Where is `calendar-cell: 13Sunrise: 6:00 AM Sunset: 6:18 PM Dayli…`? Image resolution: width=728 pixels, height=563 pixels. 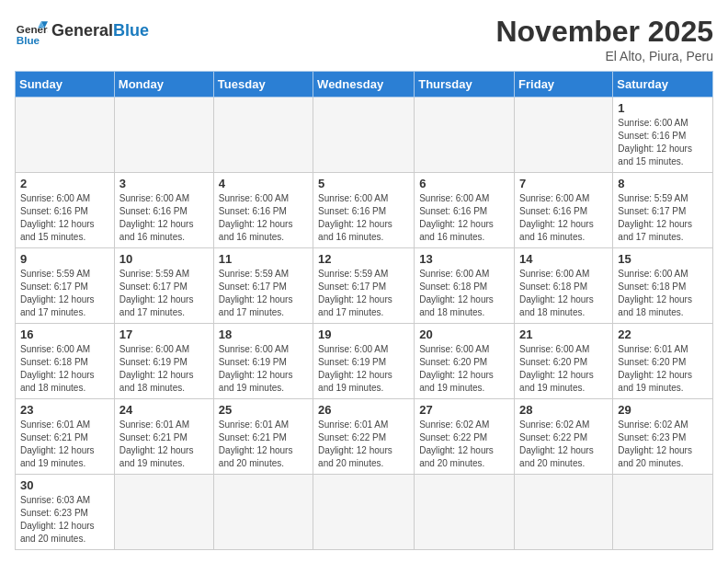
calendar-cell: 13Sunrise: 6:00 AM Sunset: 6:18 PM Dayli… is located at coordinates (465, 286).